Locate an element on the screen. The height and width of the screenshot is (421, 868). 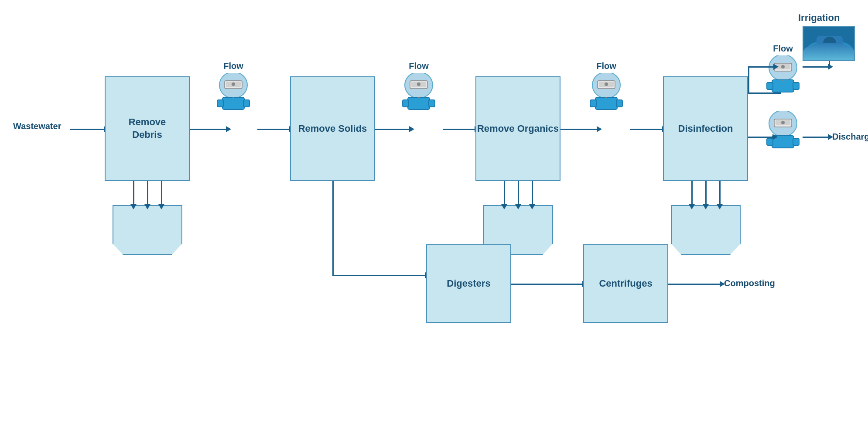
disinfection-waste-bin is located at coordinates (706, 225).